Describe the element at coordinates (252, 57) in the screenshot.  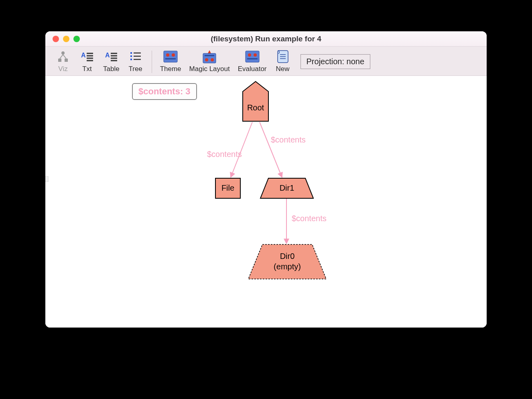
I see `evaluator-icon` at that location.